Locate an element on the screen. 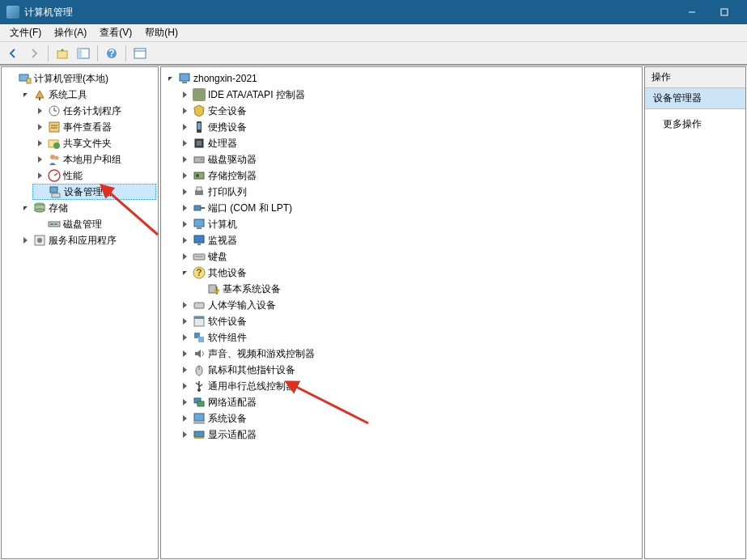  tree-task-scheduler: 任务计划程序 is located at coordinates (94, 111).